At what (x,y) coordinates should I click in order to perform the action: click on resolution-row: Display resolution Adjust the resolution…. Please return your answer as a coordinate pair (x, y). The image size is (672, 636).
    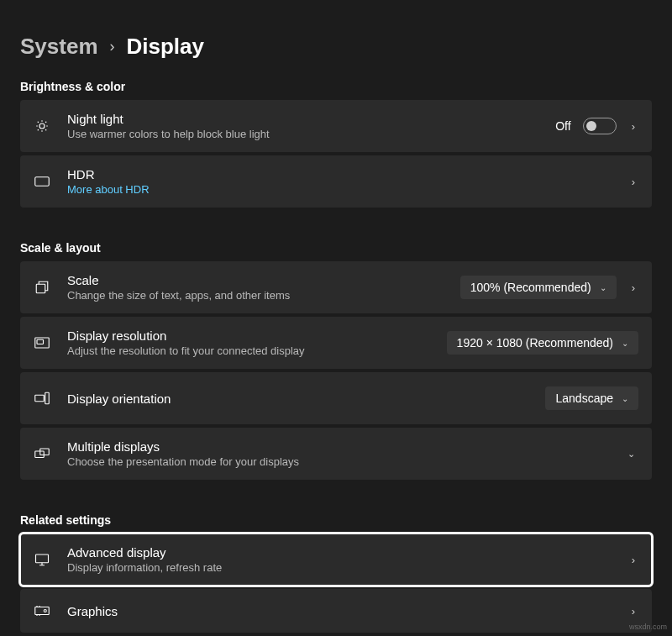
    Looking at the image, I should click on (336, 343).